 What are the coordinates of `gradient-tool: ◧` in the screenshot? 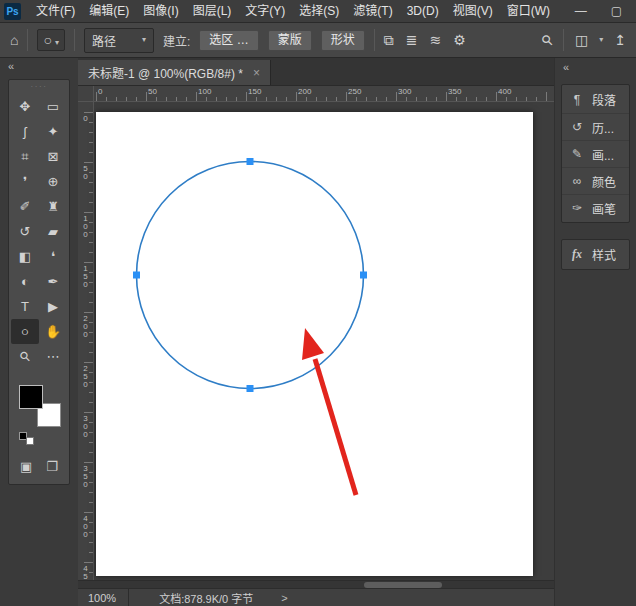 It's located at (25, 256).